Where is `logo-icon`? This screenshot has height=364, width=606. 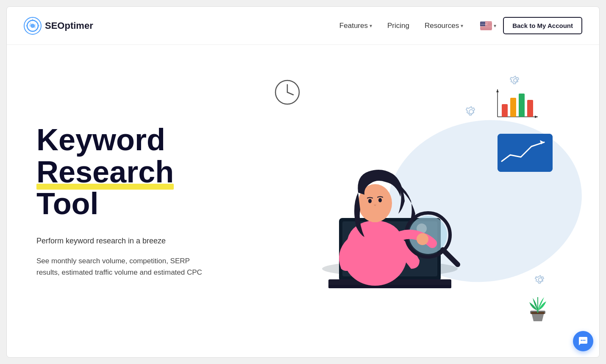
logo-icon is located at coordinates (33, 26).